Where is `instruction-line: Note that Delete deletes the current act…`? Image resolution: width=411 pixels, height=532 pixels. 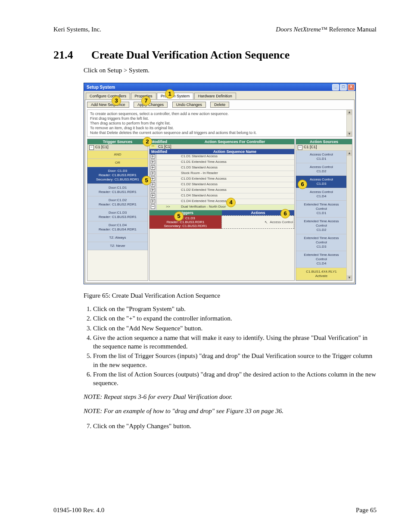
instruction-line: Note that Delete deletes the current act… is located at coordinates (220, 133).